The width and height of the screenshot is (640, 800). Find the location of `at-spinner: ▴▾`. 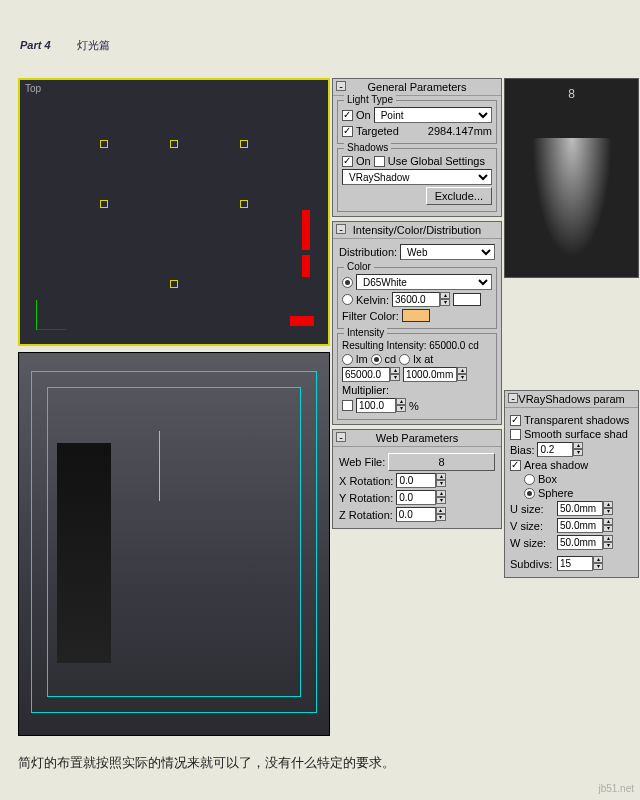

at-spinner: ▴▾ is located at coordinates (435, 374).